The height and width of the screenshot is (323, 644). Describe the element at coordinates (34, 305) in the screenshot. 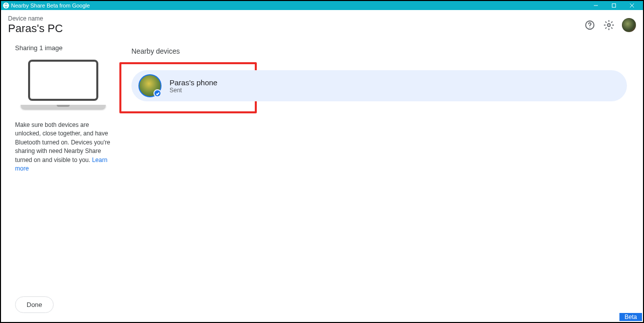

I see `done-button: Done` at that location.